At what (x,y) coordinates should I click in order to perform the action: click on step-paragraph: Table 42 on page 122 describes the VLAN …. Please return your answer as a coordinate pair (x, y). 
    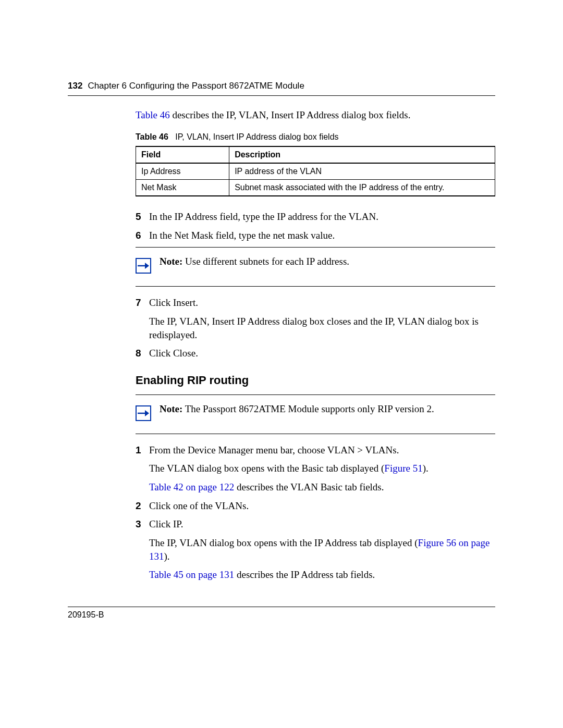
    Looking at the image, I should click on (322, 487).